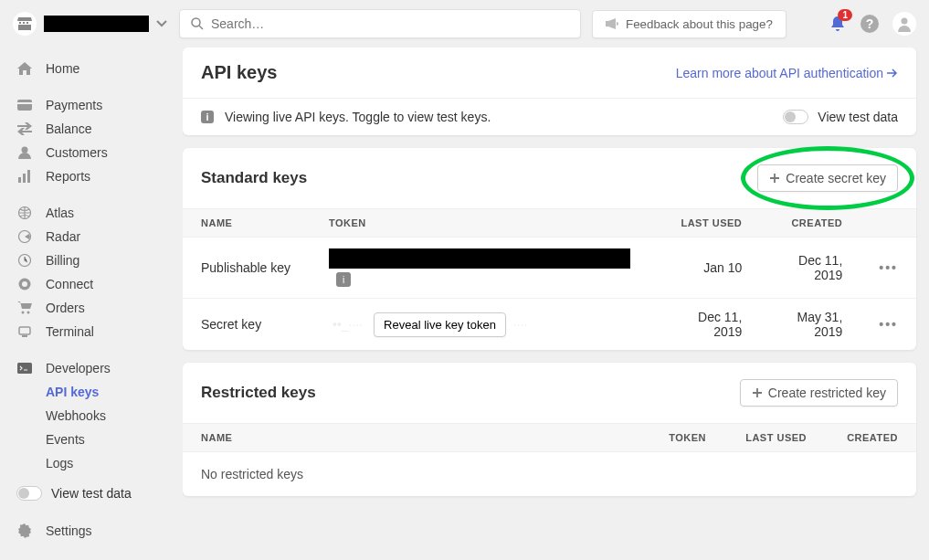  What do you see at coordinates (25, 153) in the screenshot?
I see `person-icon` at bounding box center [25, 153].